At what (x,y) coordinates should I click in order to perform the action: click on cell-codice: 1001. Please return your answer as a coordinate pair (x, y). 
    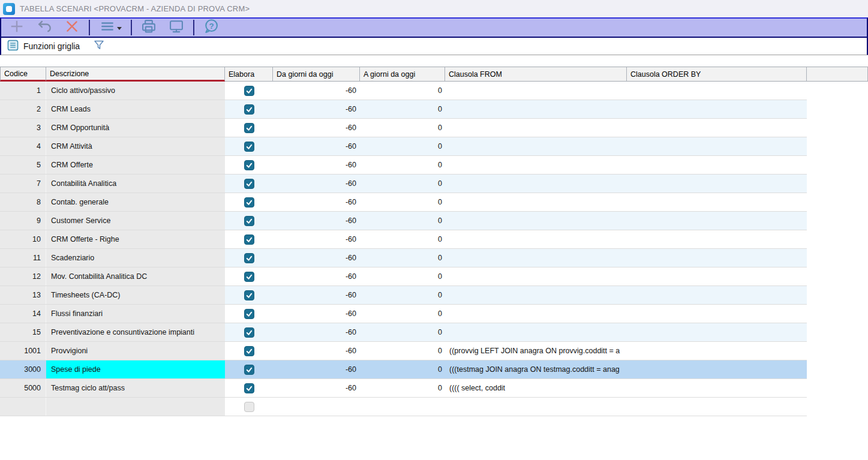
    Looking at the image, I should click on (23, 351).